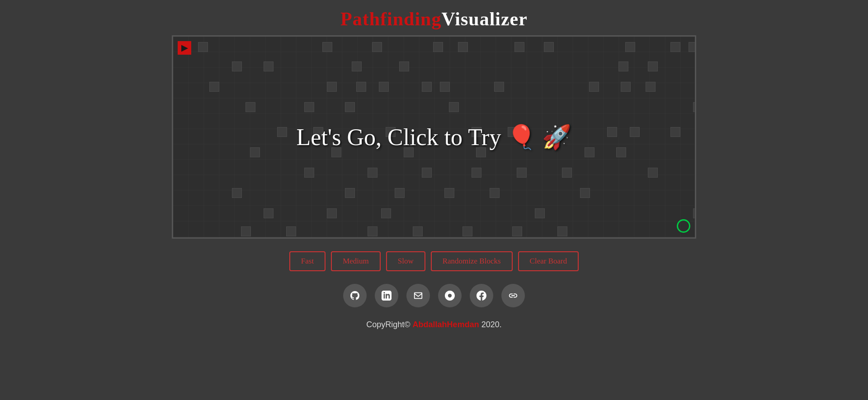 The height and width of the screenshot is (400, 868). I want to click on slow-button: Slow, so click(406, 261).